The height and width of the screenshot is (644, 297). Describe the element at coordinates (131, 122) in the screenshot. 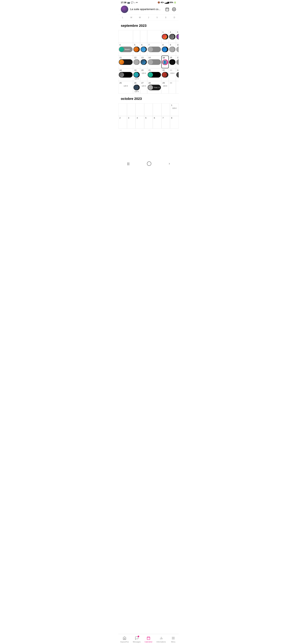

I see `oct-day-3: 3` at that location.